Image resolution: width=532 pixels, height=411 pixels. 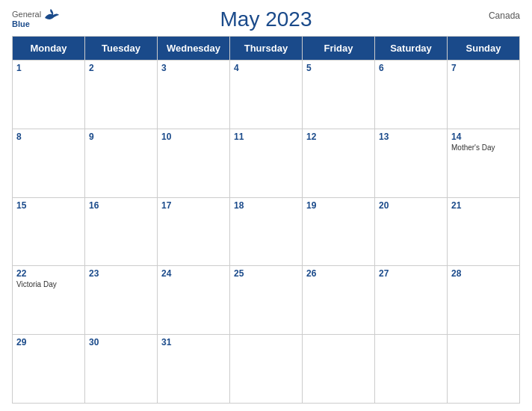 I want to click on day-cell: 9, so click(x=121, y=164).